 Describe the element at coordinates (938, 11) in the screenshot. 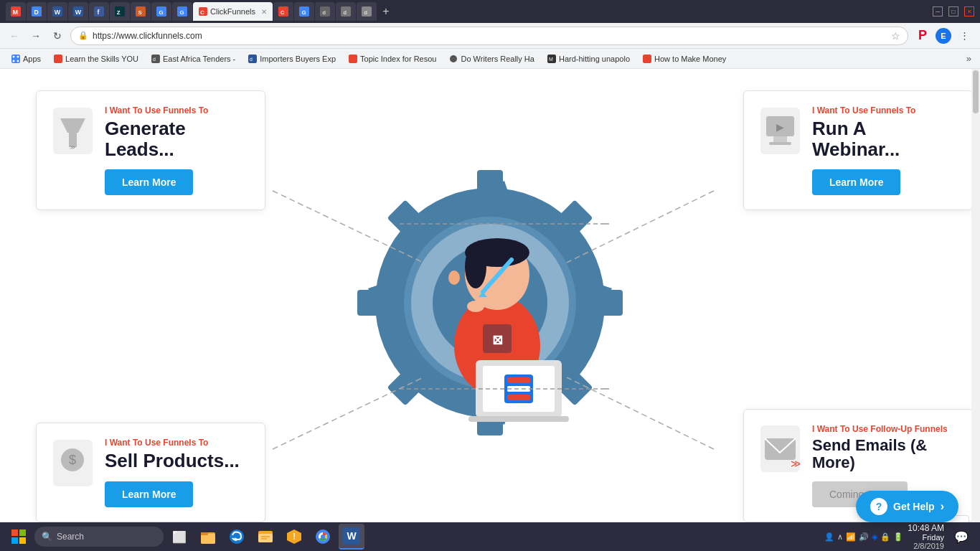

I see `minimize-button: ─` at that location.